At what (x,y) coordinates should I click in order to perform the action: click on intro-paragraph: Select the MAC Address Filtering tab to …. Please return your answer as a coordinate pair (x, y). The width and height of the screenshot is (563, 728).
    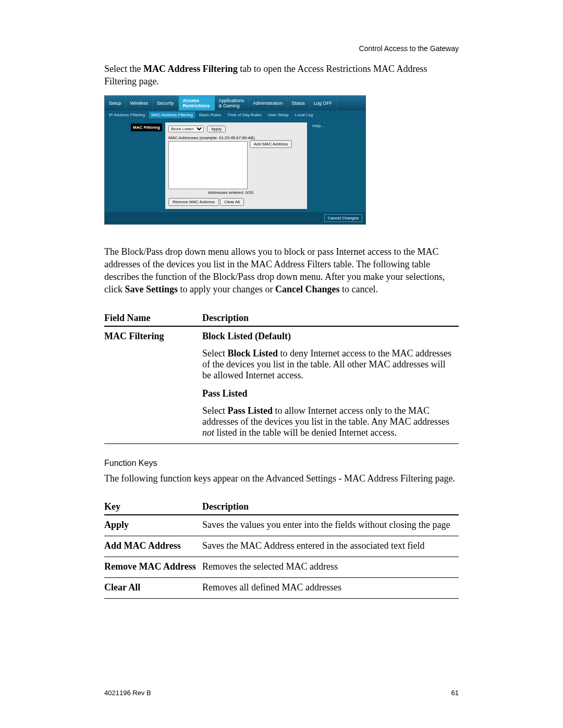
    Looking at the image, I should click on (282, 75).